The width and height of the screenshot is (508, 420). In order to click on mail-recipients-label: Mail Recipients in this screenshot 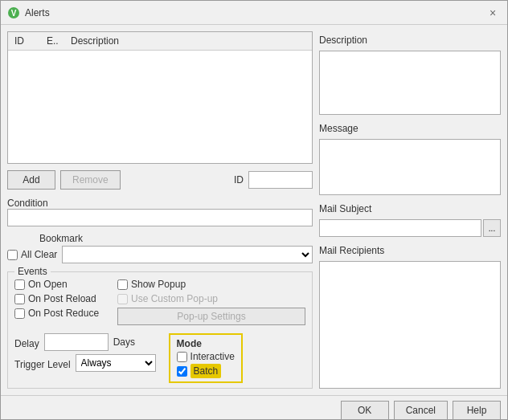, I will do `click(410, 251)`.